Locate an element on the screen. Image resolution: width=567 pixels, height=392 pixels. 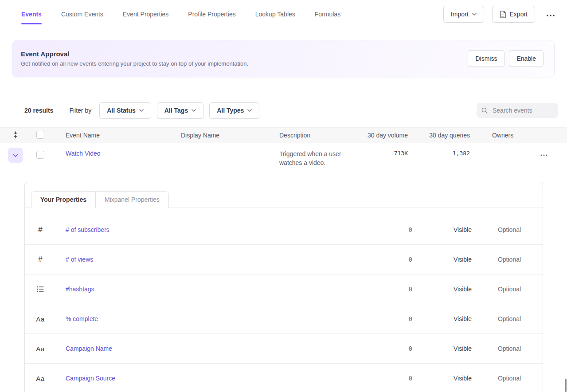
enable-button: Enable is located at coordinates (526, 59).